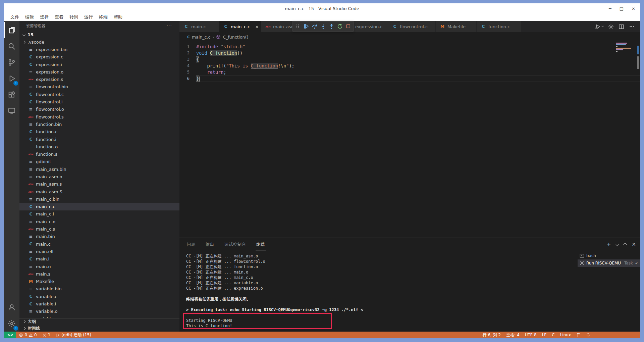 This screenshot has height=342, width=644. Describe the element at coordinates (609, 263) in the screenshot. I see `terminal-list-item-Run RISCV-QEMU: Run RISCV-QEMUTask✓` at that location.